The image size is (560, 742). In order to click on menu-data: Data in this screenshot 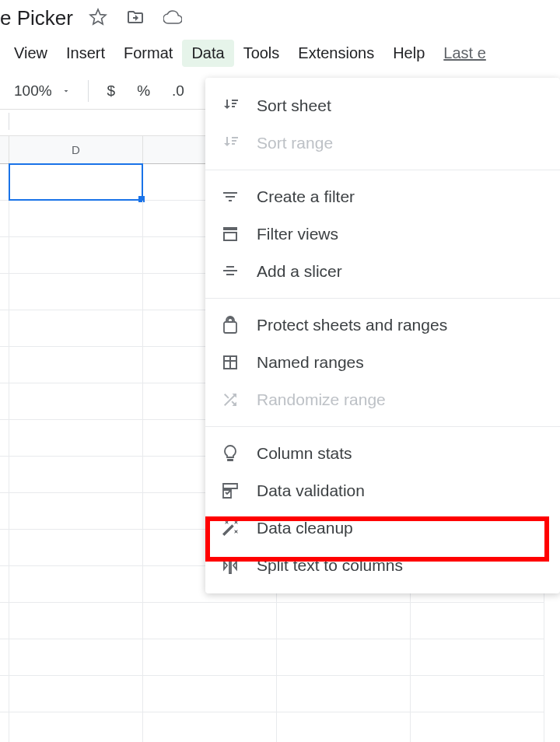, I will do `click(208, 53)`.